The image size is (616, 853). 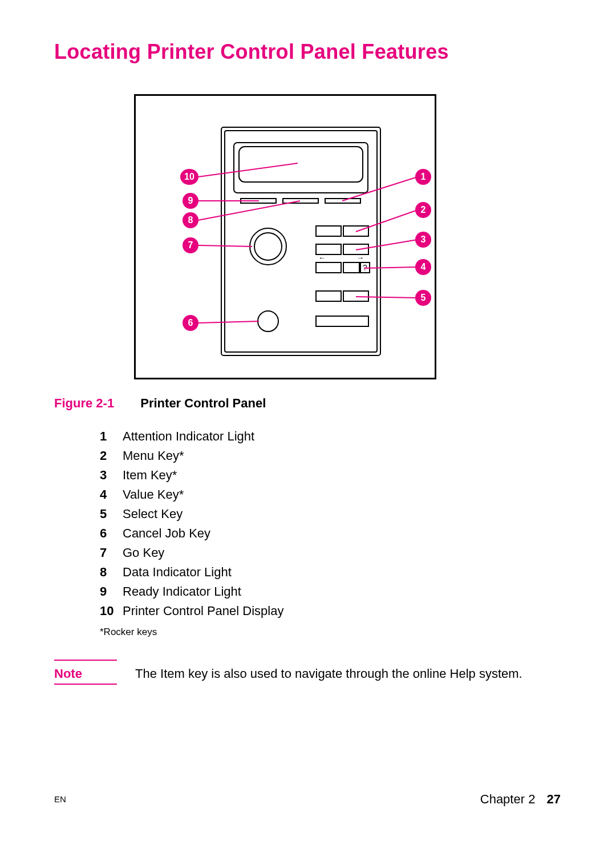 I want to click on callout-3: 3, so click(x=423, y=240).